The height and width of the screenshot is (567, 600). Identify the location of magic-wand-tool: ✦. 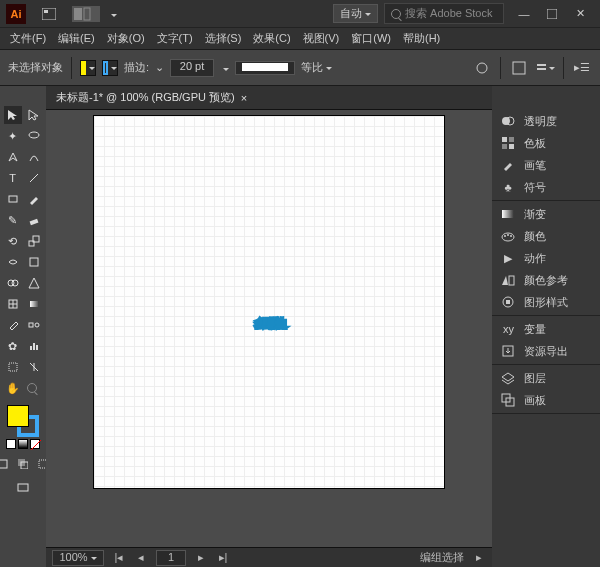
(13, 136).